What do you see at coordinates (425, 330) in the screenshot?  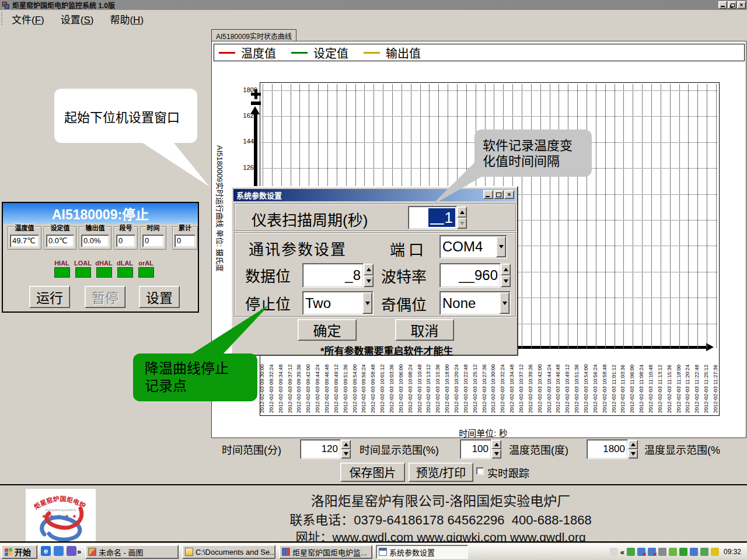 I see `cancel-button: 取消` at bounding box center [425, 330].